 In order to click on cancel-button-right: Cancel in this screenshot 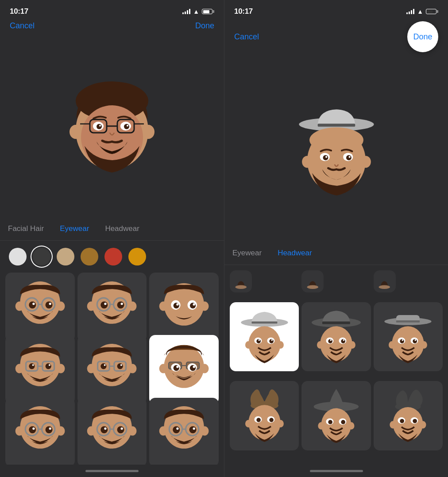, I will do `click(247, 37)`.